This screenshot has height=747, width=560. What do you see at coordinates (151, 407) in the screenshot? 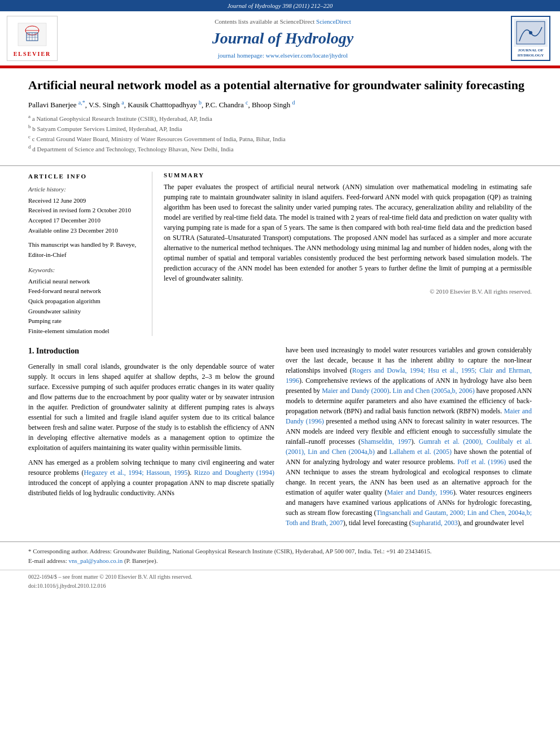
I see `body-paragraph-1: Generally in small coral islands, ground…` at bounding box center [151, 407].